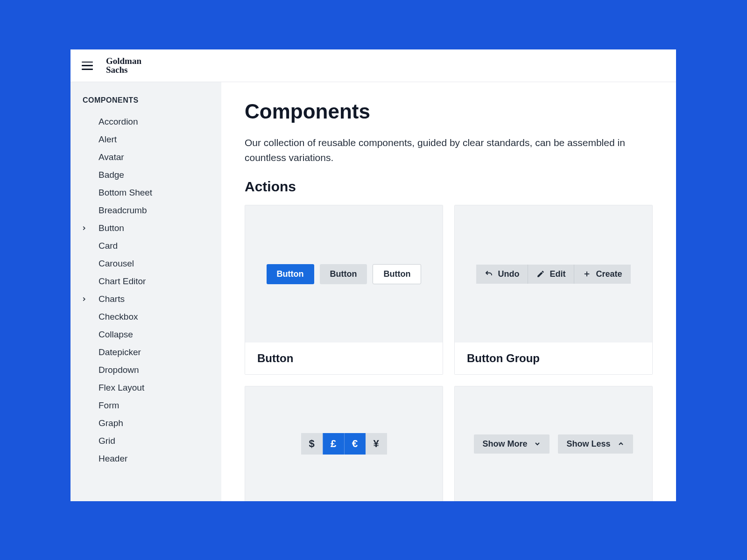 The height and width of the screenshot is (560, 747). Describe the element at coordinates (146, 317) in the screenshot. I see `sidebar-item-checkbox: Checkbox` at that location.